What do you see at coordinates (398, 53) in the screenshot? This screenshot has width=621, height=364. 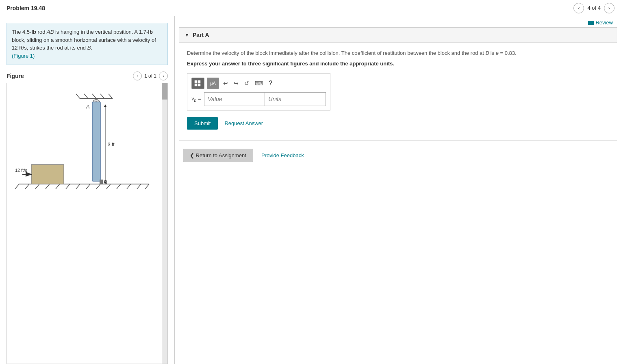 I see `problem-statement: Determine the velocity of the block imme…` at bounding box center [398, 53].